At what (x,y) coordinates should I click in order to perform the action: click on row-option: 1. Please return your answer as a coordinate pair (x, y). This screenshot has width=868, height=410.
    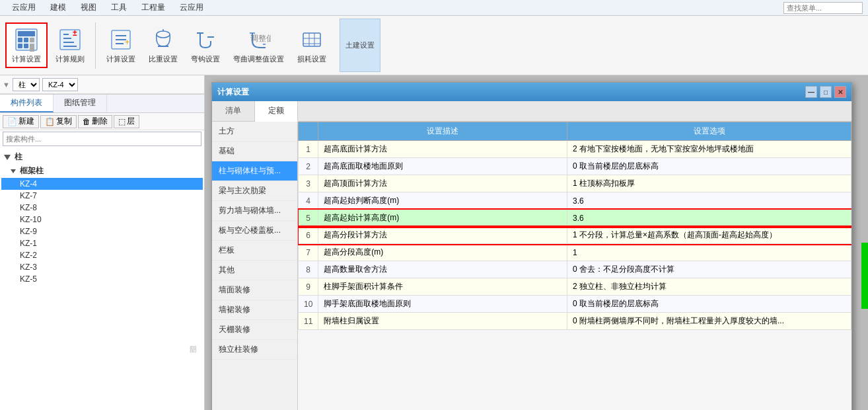
    Looking at the image, I should click on (709, 253).